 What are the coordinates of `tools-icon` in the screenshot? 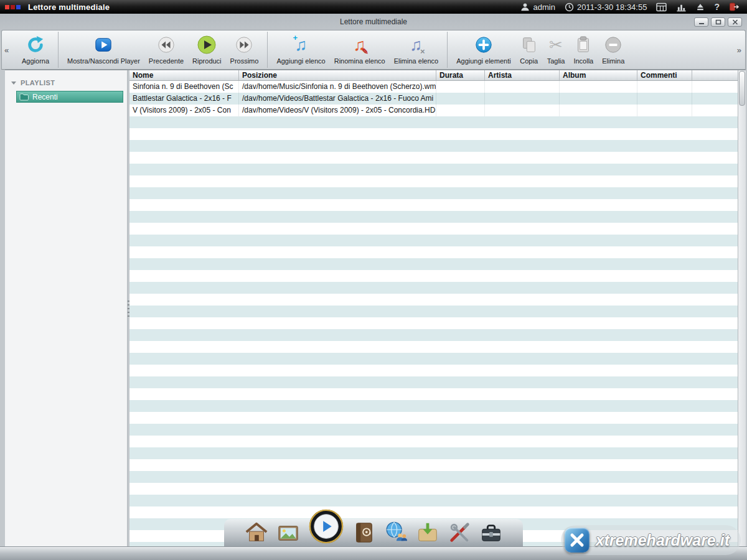 It's located at (459, 533).